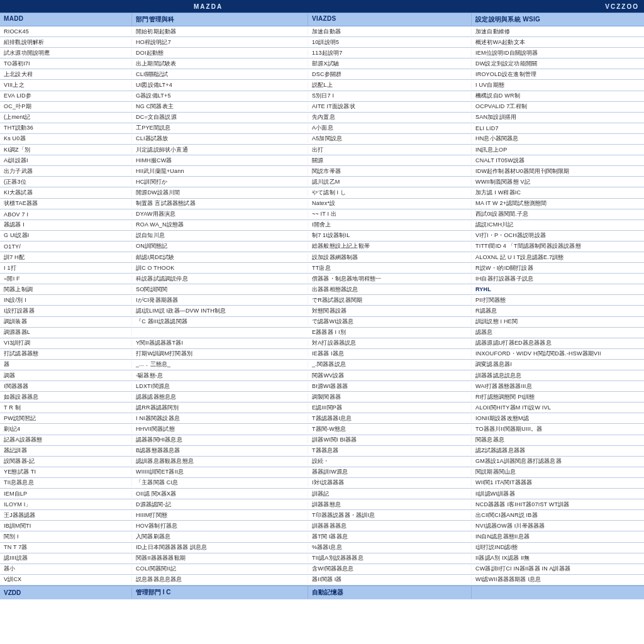 The image size is (644, 644). What do you see at coordinates (558, 504) in the screenshot?
I see `cell: NCD器器器 I客IHIT器07IST WT訓器` at bounding box center [558, 504].